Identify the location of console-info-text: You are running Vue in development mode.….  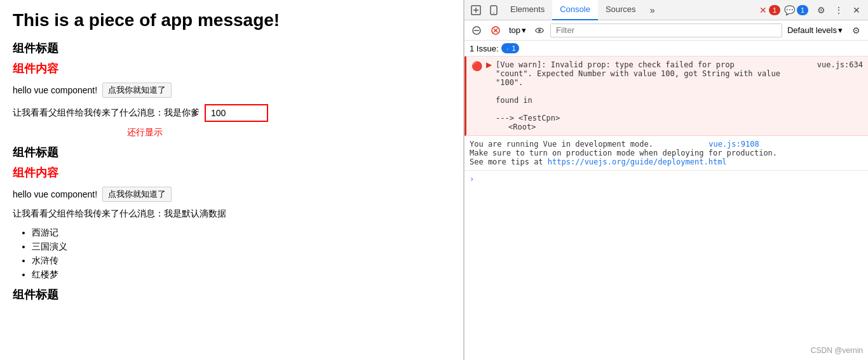
(666, 153).